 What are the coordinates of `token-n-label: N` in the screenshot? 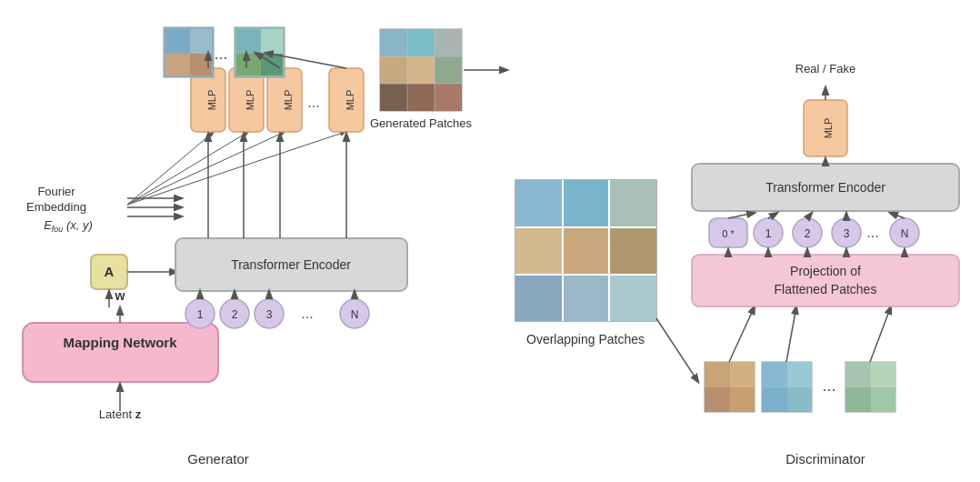 It's located at (355, 315).